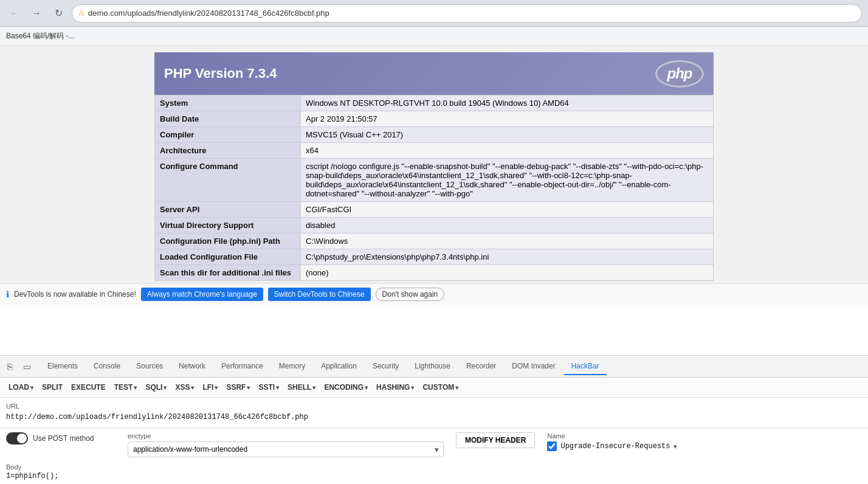  Describe the element at coordinates (248, 388) in the screenshot. I see `hackbar-dropdown-ssrf: ▾` at that location.